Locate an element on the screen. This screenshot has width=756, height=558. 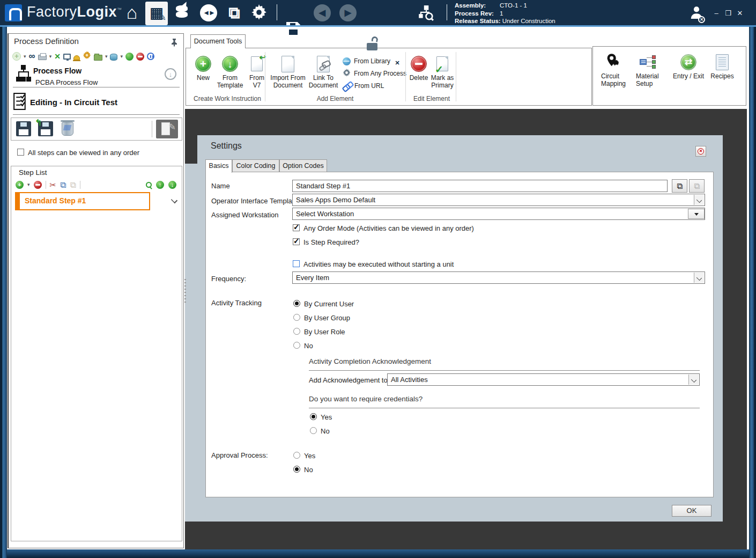
print-dropdown-icon: ▾ is located at coordinates (50, 56).